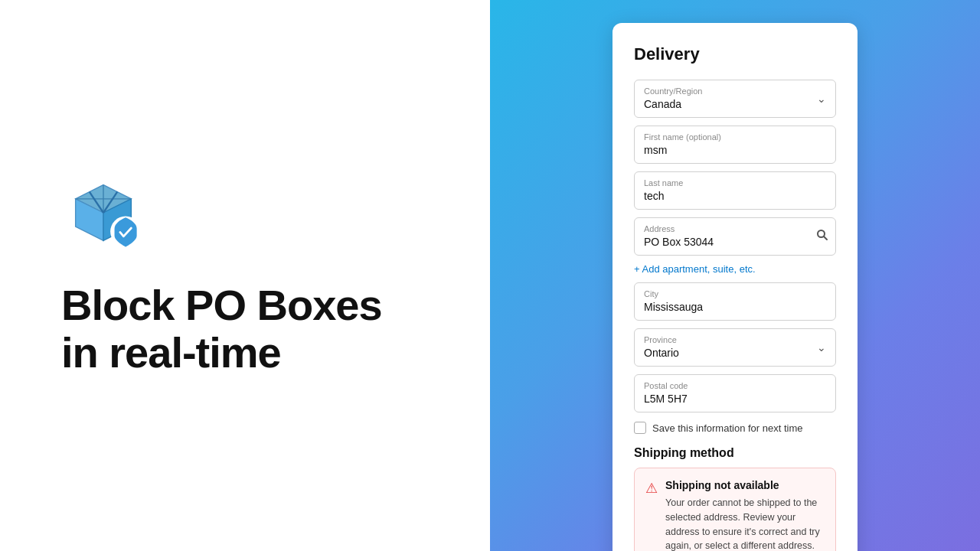  Describe the element at coordinates (735, 269) in the screenshot. I see `add-suite-link: + Add apartment, suite, etc.` at that location.